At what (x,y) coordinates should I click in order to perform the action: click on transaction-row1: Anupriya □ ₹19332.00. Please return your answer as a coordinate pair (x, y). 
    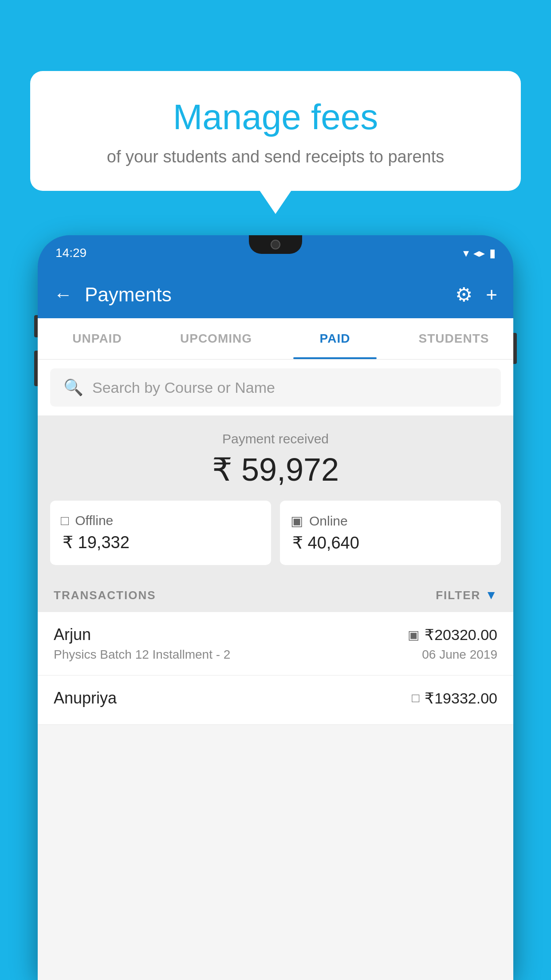
    Looking at the image, I should click on (276, 698).